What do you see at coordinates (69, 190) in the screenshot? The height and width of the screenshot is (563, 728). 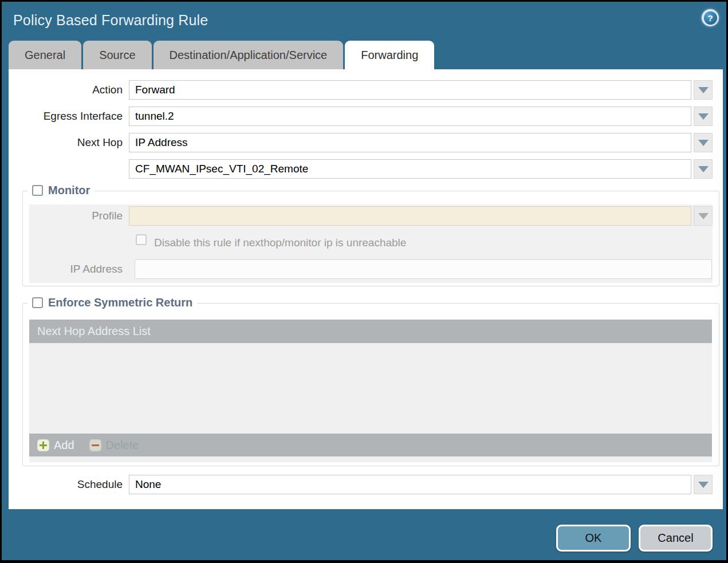 I see `monitor-legend-label: Monitor` at bounding box center [69, 190].